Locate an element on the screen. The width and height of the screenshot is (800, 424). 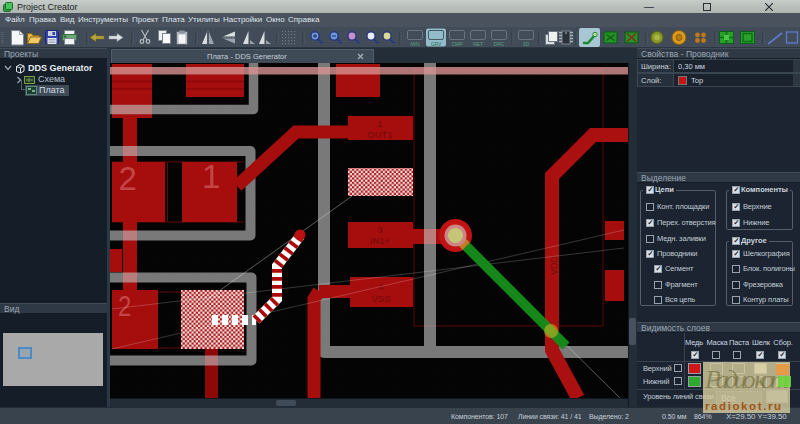
svg-text: radiokot.ru is located at coordinates (744, 406).